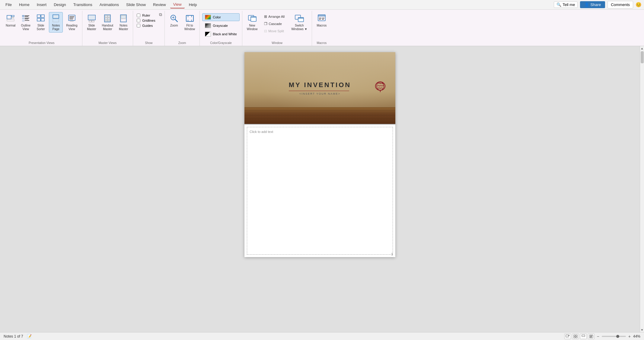 Image resolution: width=644 pixels, height=340 pixels. Describe the element at coordinates (24, 5) in the screenshot. I see `menu-home: Home` at that location.